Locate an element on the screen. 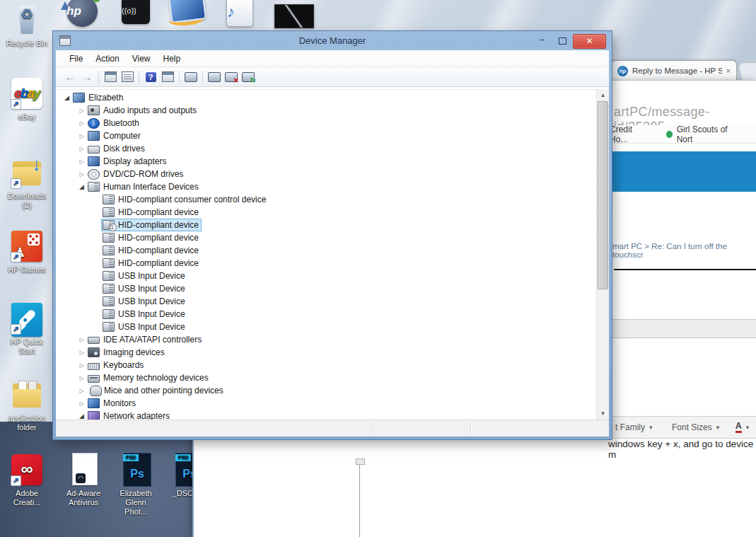 This screenshot has height=537, width=756. tree-item: ▷Display adapters is located at coordinates (327, 161).